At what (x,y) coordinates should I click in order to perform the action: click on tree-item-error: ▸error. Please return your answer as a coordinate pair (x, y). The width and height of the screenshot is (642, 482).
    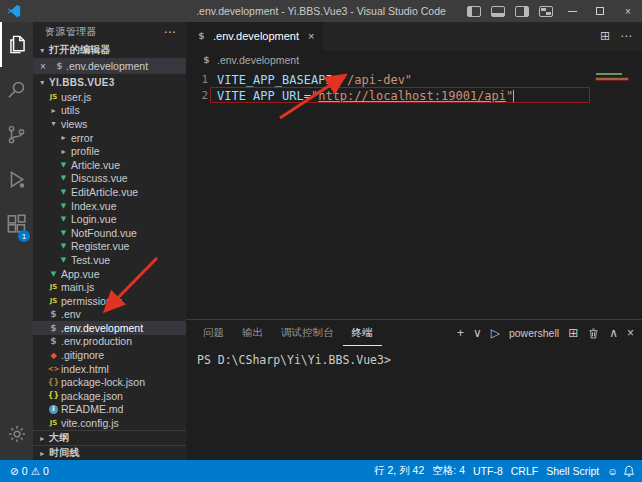
    Looking at the image, I should click on (110, 138).